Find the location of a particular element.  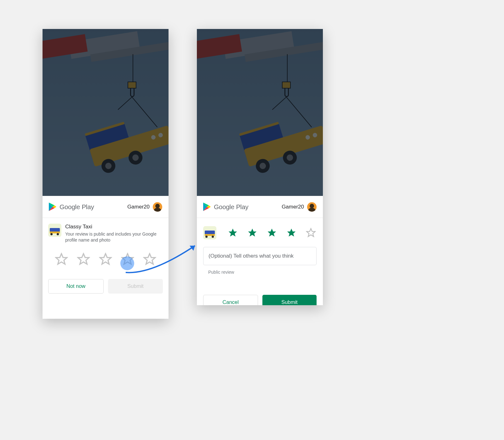

not-now-button: Not now is located at coordinates (76, 286).